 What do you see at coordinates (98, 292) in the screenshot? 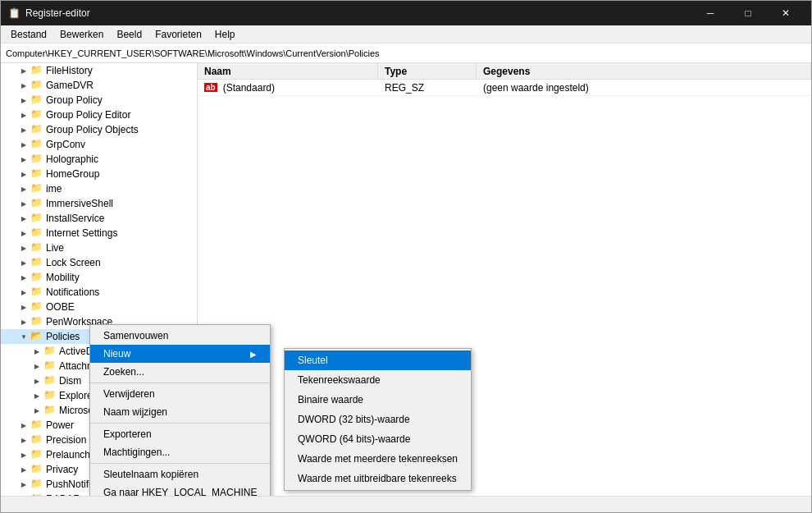
I see `tree-item-notifications: ▶ Notifications` at bounding box center [98, 292].